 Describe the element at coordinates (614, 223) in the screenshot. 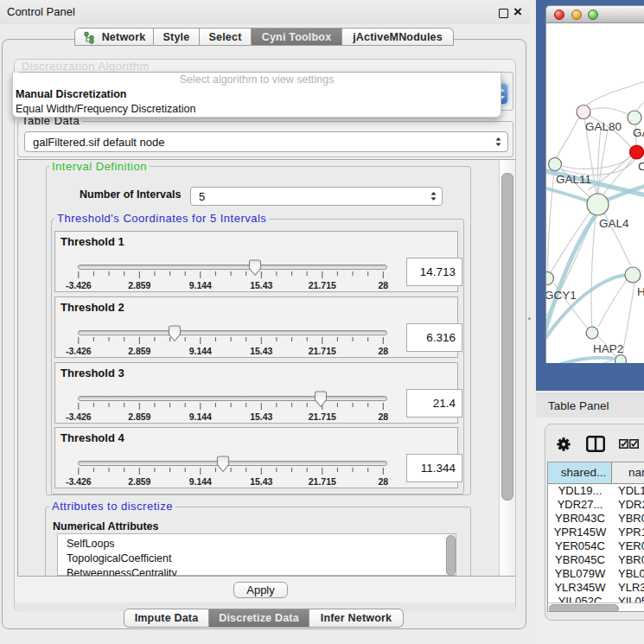

I see `svg-text: GAL4` at that location.